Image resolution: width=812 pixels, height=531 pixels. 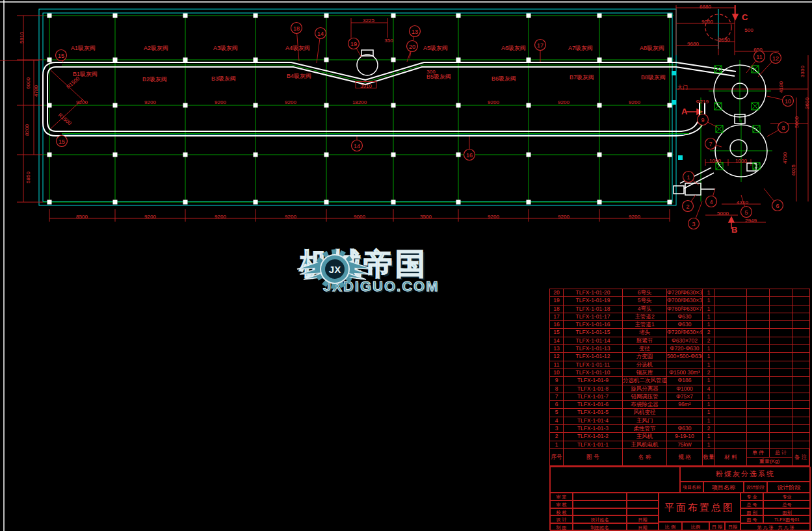 What do you see at coordinates (709, 389) in the screenshot?
I see `parts-cell-qty: 4` at bounding box center [709, 389].